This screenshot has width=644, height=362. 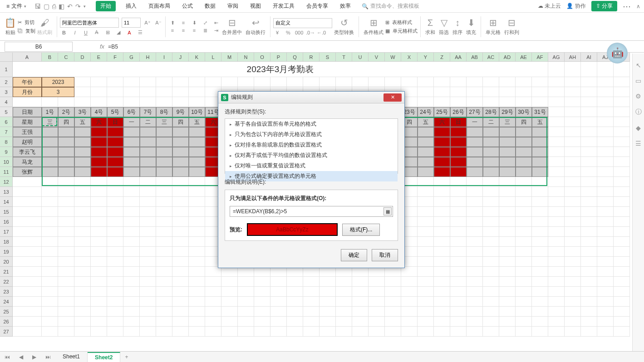 What do you see at coordinates (66, 57) in the screenshot?
I see `column-header: C` at bounding box center [66, 57].